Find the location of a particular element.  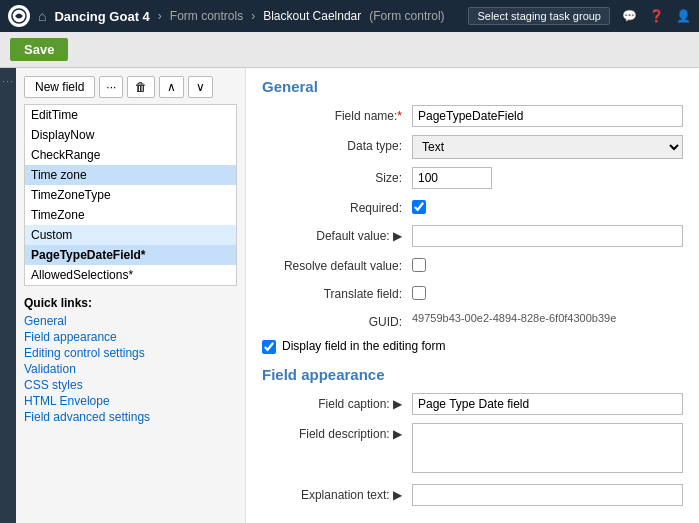

default-value-value is located at coordinates (548, 236).